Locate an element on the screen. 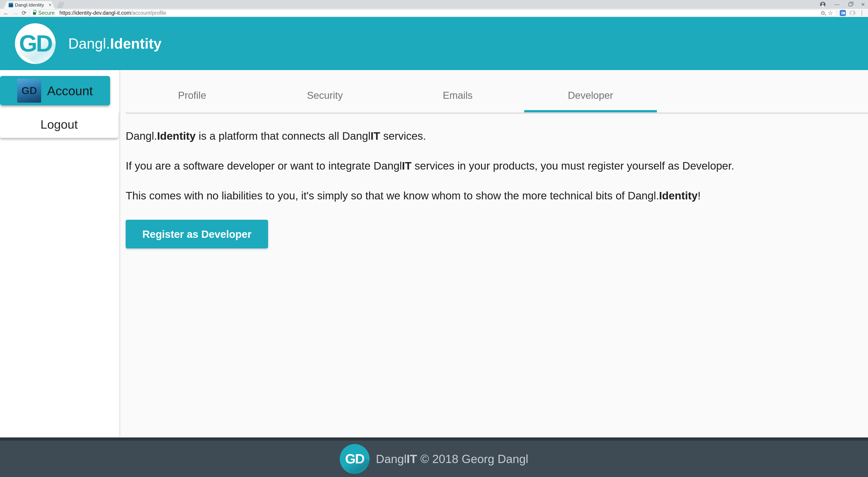 This screenshot has height=477, width=868. text-segment: ! is located at coordinates (699, 196).